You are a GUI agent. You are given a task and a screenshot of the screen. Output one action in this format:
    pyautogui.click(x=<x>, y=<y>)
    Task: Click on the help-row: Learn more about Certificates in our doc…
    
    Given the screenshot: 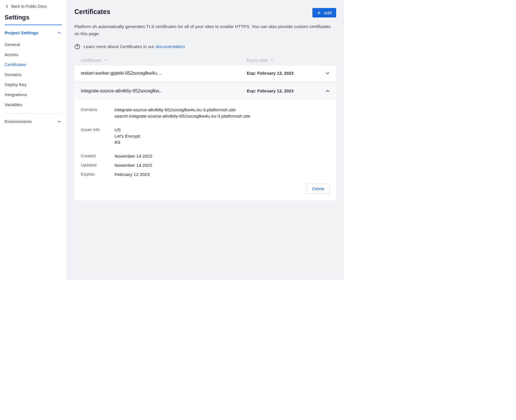 What is the action you would take?
    pyautogui.click(x=205, y=47)
    